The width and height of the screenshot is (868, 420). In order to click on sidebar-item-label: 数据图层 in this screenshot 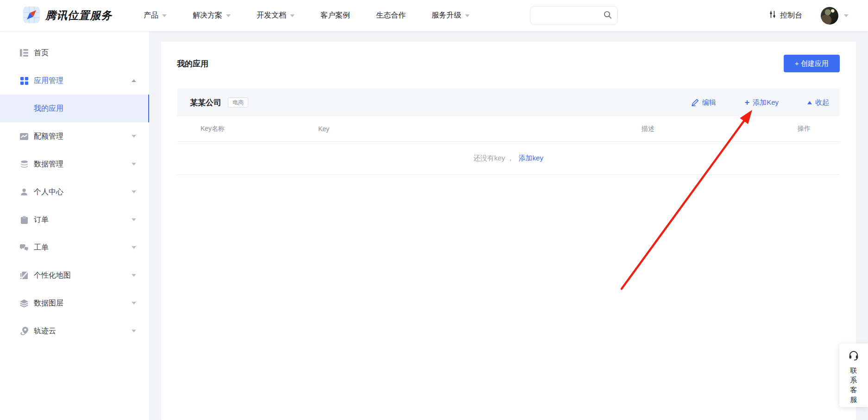, I will do `click(49, 303)`.